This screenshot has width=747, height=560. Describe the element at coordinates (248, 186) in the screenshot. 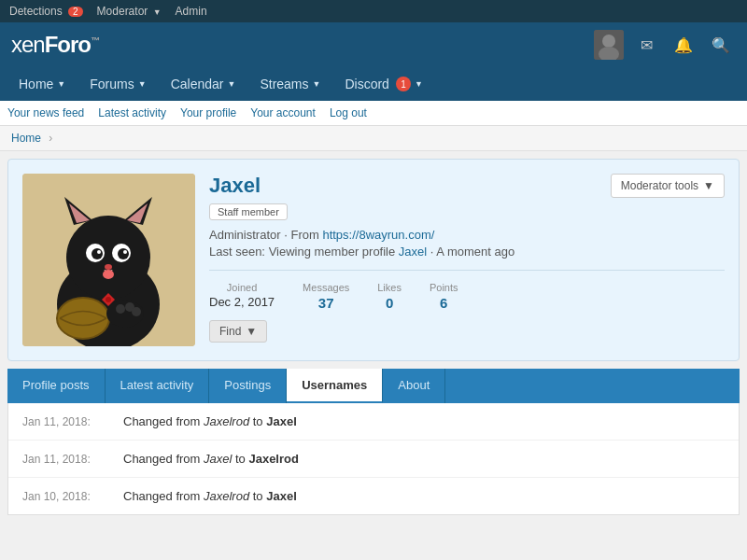

I see `profile-username: Jaxel` at that location.